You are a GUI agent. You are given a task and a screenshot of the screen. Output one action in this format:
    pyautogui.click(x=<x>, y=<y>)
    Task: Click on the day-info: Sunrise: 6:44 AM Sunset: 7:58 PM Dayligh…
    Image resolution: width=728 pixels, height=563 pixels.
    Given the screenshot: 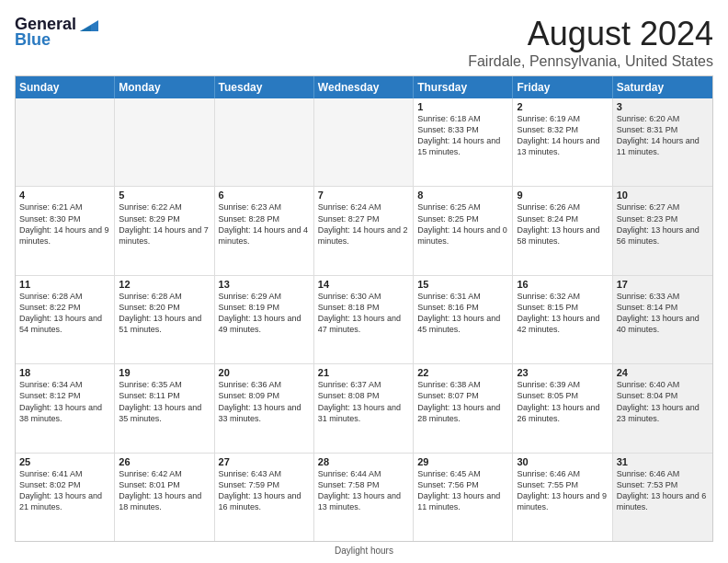 What is the action you would take?
    pyautogui.click(x=364, y=491)
    